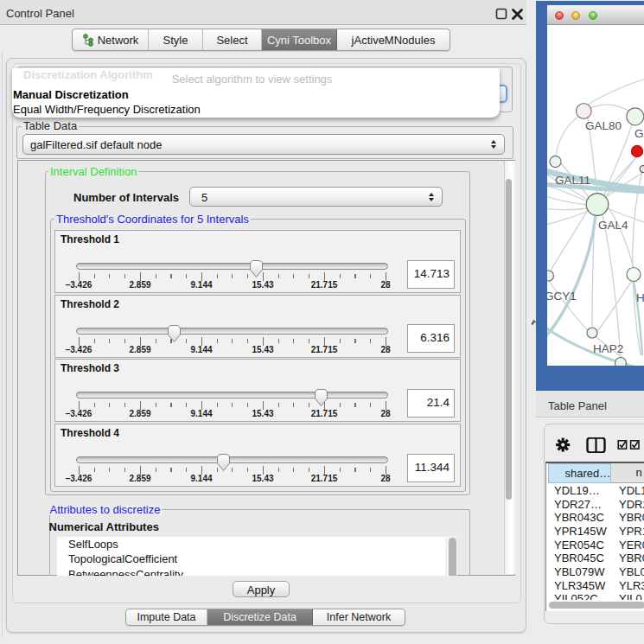 This screenshot has height=644, width=644. What do you see at coordinates (640, 297) in the screenshot?
I see `svg-text: H` at bounding box center [640, 297].